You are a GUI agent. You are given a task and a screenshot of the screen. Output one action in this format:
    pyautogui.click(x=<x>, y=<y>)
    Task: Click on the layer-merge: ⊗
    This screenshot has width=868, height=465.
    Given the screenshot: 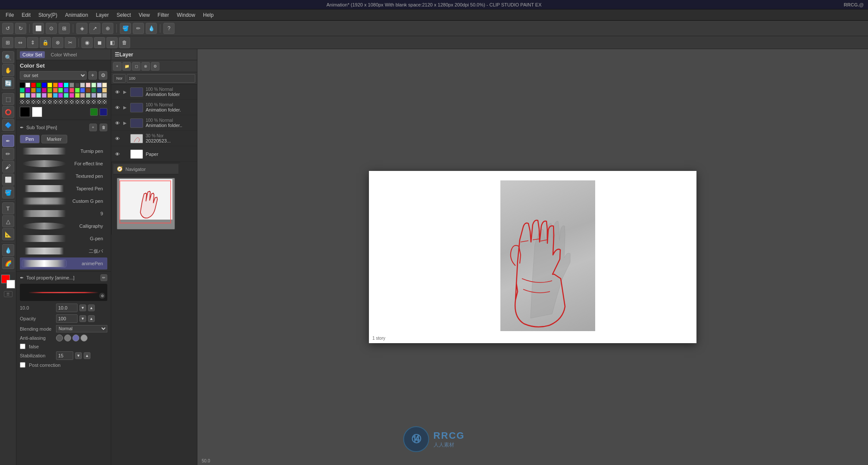 What is the action you would take?
    pyautogui.click(x=146, y=66)
    